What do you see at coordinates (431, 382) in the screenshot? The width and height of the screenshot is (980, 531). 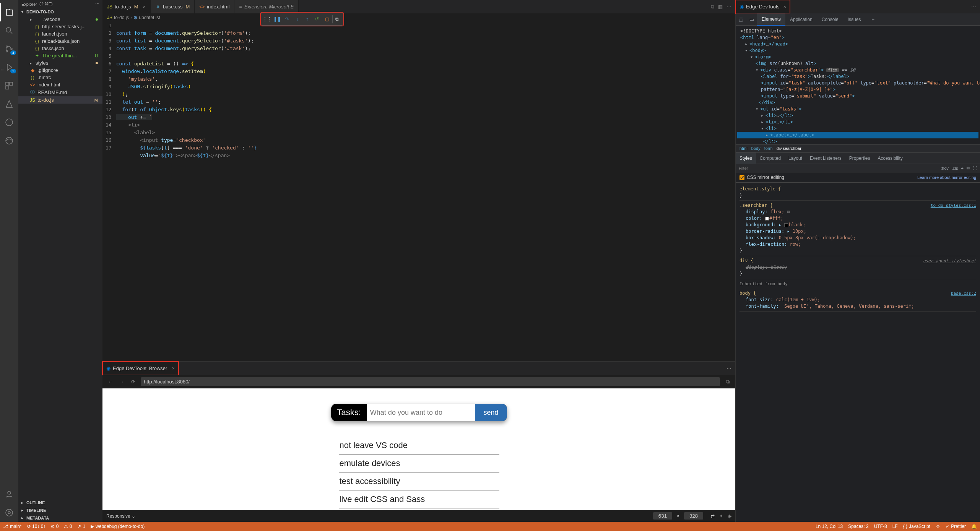 I see `url-input` at bounding box center [431, 382].